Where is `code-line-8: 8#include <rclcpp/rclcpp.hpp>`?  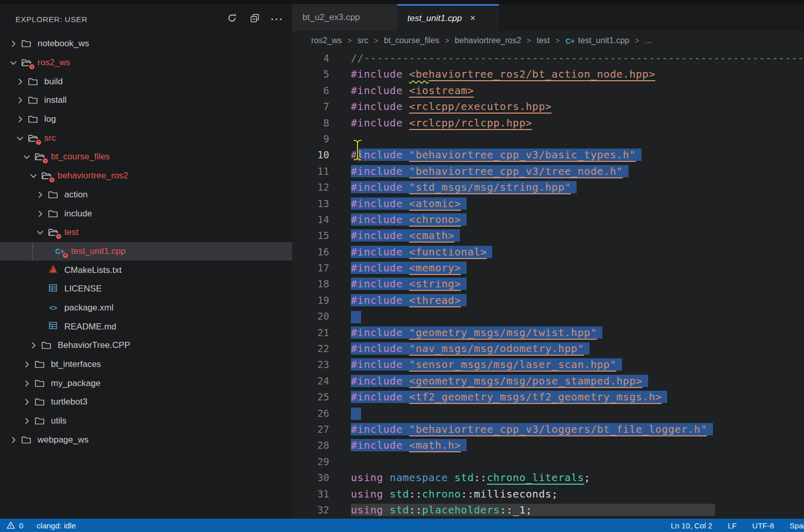
code-line-8: 8#include <rclcpp/rclcpp.hpp> is located at coordinates (548, 123).